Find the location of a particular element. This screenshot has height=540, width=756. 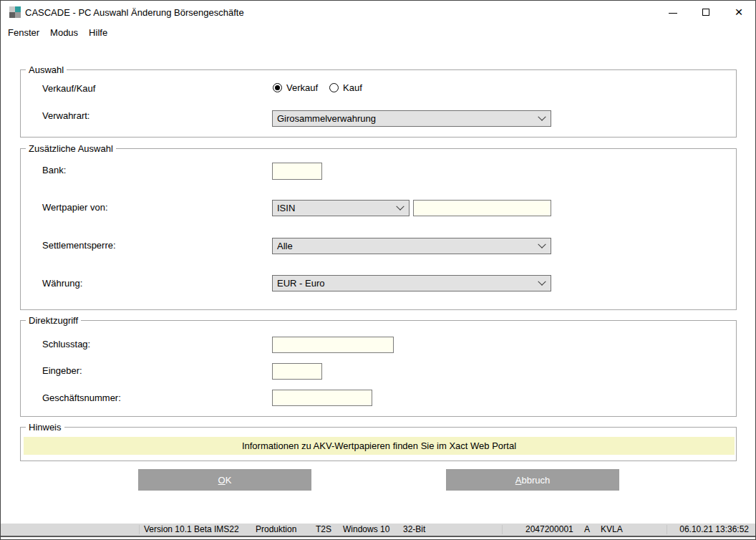

waehrung-select: EUR - Euro is located at coordinates (412, 284).